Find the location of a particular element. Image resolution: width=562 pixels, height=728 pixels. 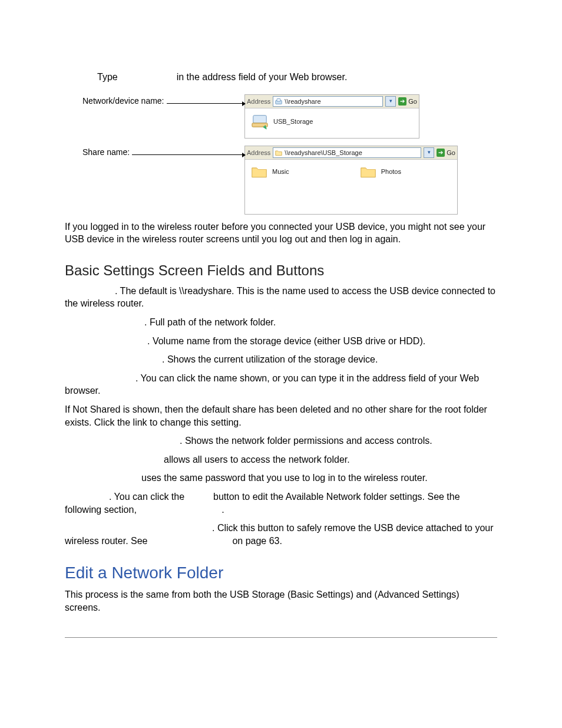

paragraph-network-device: . The default is \\readyshare. This is t… is located at coordinates (281, 297).